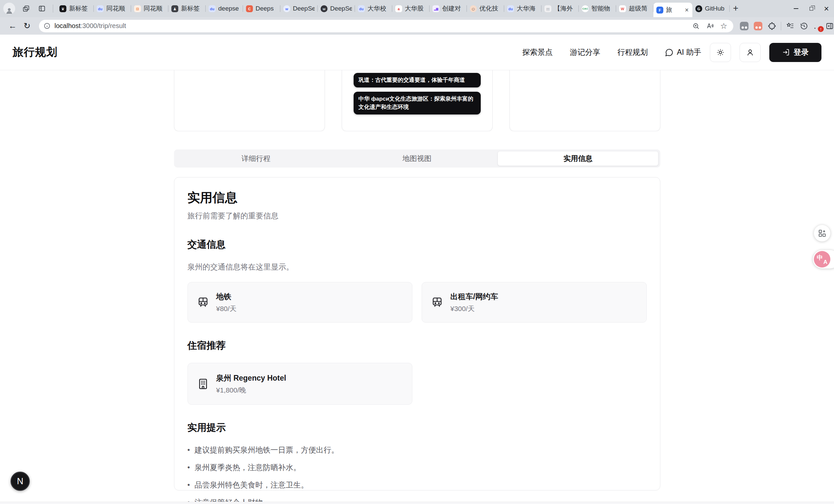  Describe the element at coordinates (829, 26) in the screenshot. I see `copilot-sidebar-icon` at that location.